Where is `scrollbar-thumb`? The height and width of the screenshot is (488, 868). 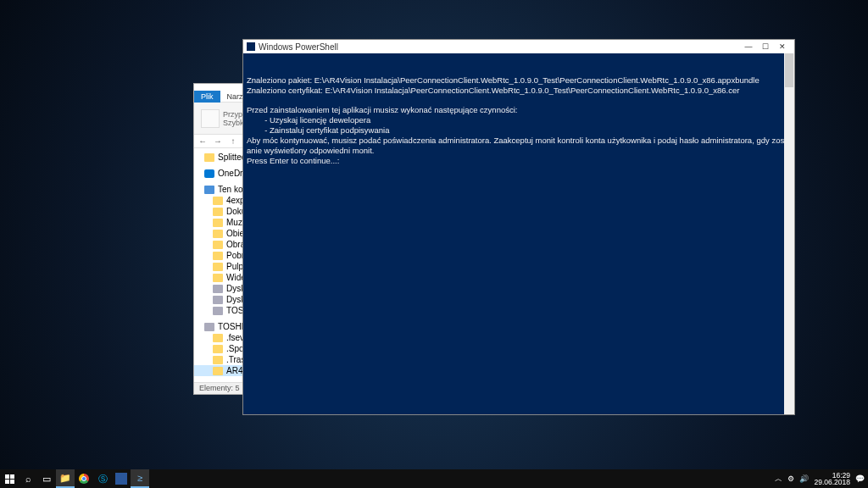 scrollbar-thumb is located at coordinates (789, 70).